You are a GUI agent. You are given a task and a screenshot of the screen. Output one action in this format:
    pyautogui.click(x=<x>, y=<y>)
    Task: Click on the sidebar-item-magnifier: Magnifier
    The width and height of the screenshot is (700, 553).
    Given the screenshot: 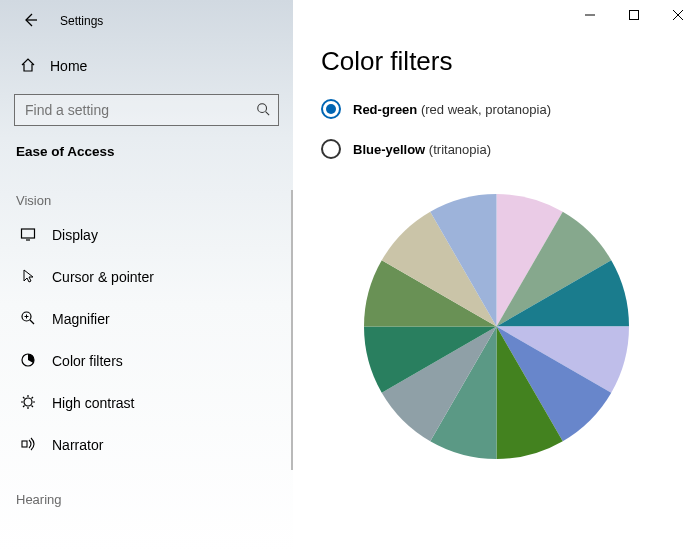 What is the action you would take?
    pyautogui.click(x=146, y=319)
    